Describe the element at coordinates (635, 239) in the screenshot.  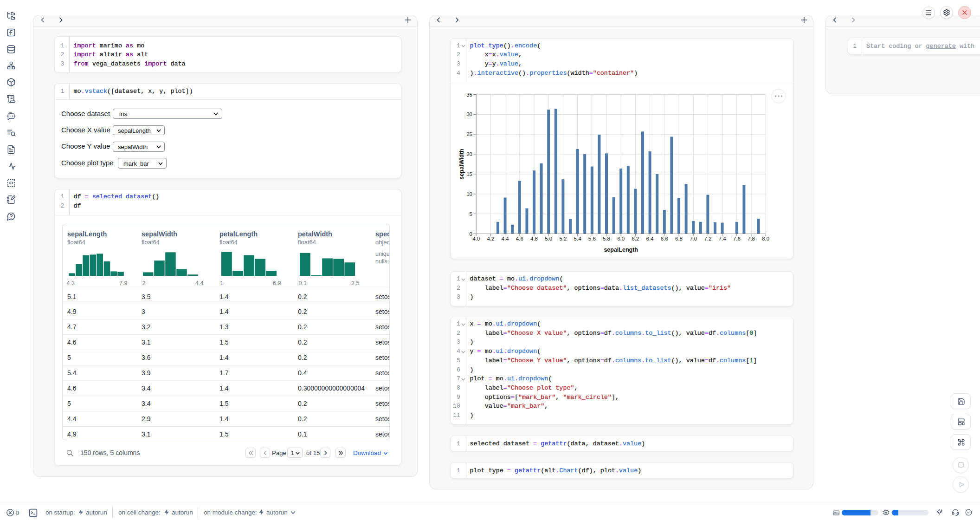
I see `svg-text: 6.2` at that location.